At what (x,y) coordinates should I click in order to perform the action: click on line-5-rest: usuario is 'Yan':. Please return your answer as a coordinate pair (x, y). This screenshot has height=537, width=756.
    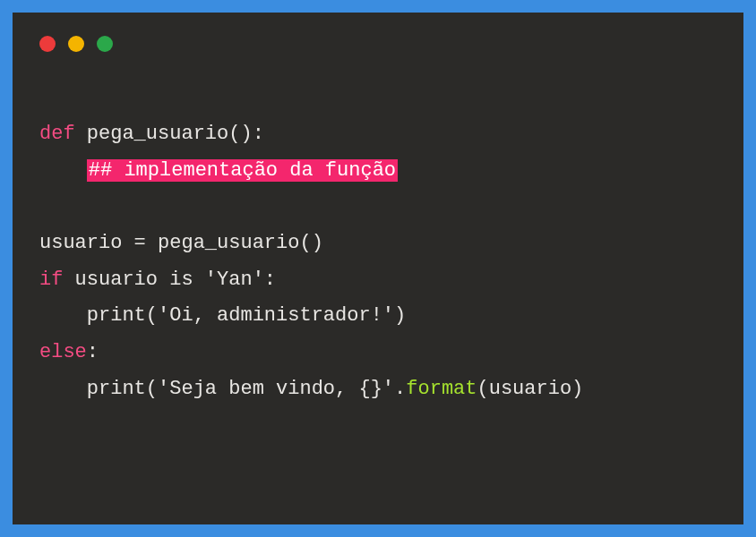
    Looking at the image, I should click on (169, 279).